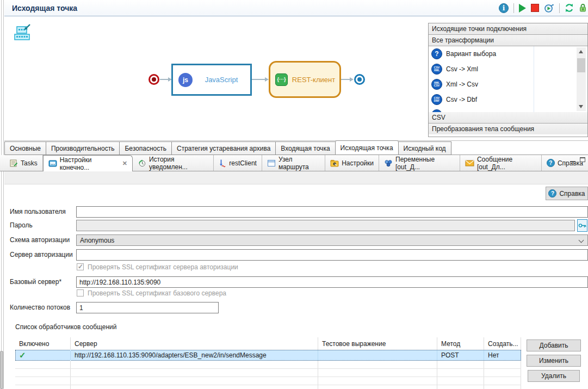 Image resolution: width=588 pixels, height=389 pixels. What do you see at coordinates (36, 282) in the screenshot?
I see `base-server-label: Базовый сервер*` at bounding box center [36, 282].